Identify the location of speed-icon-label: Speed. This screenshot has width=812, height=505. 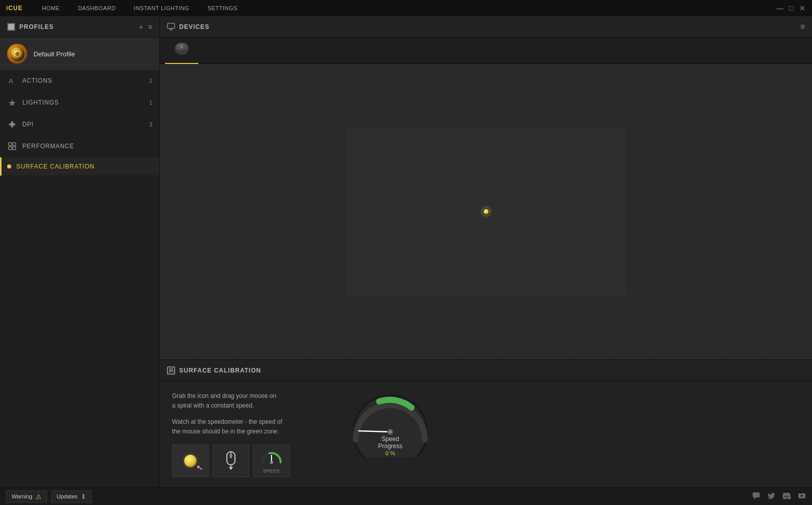
(271, 471).